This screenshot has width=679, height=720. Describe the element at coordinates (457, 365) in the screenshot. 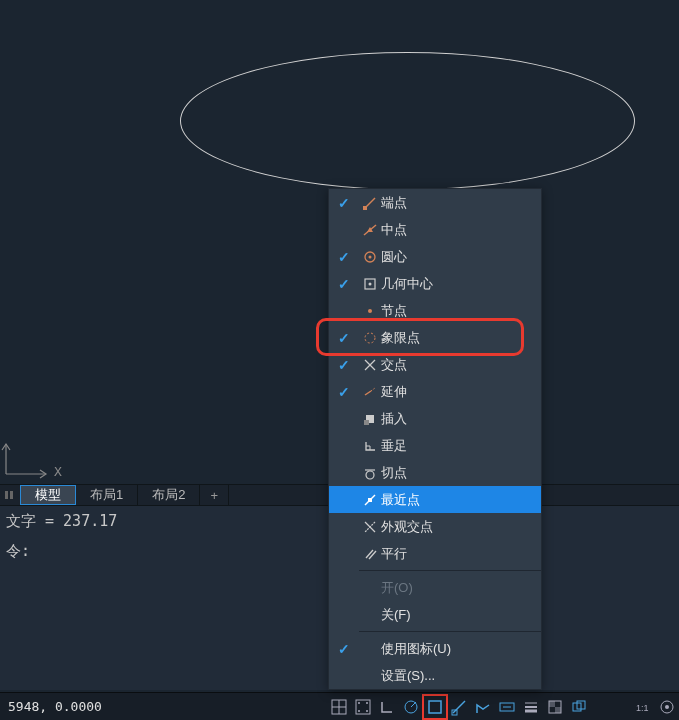

I see `menu-label: 交点` at that location.